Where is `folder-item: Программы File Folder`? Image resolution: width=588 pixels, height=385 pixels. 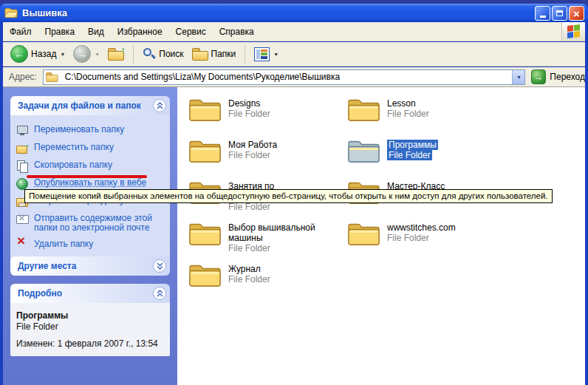 folder-item: Программы File Folder is located at coordinates (427, 158).